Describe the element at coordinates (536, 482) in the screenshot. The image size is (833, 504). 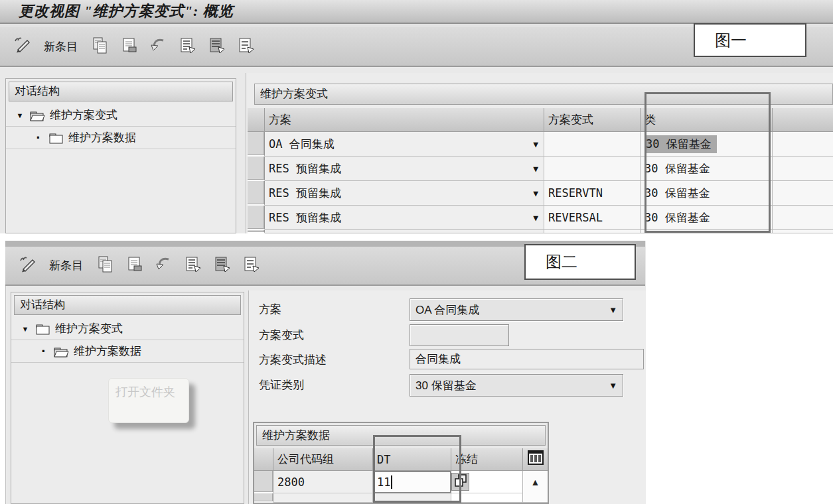
I see `scroll-up-arrow-icon: ▲` at that location.